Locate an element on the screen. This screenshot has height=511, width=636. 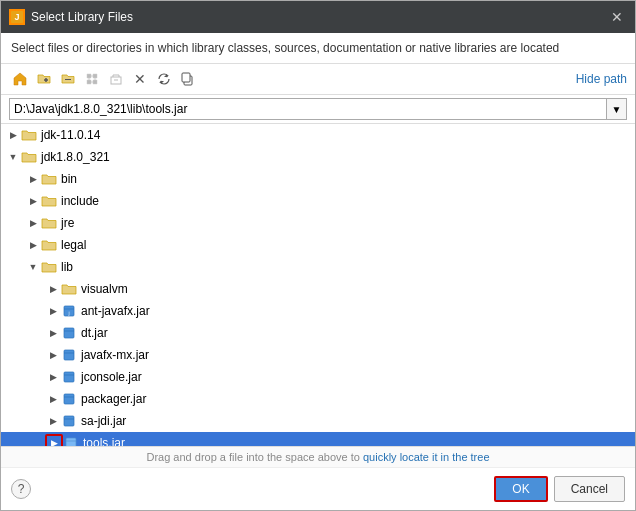
tree-item-jdk11: ▶ jdk-11.0.14 is located at coordinates (318, 135).